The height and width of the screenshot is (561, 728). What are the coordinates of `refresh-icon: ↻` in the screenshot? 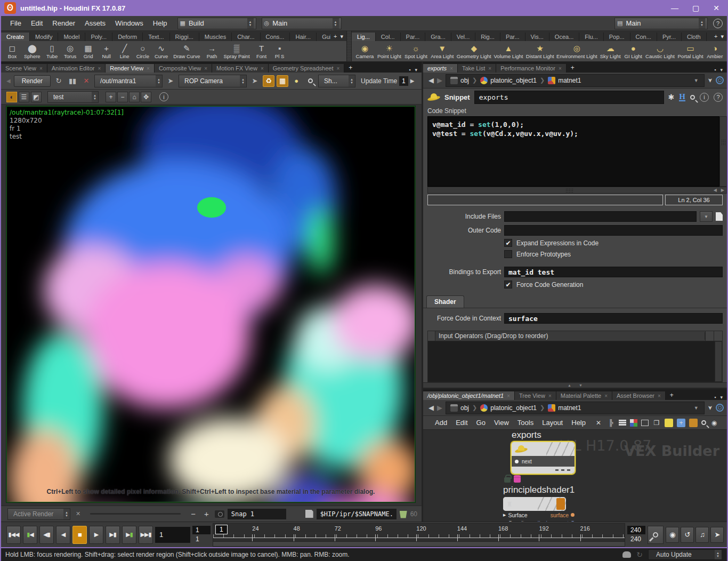 It's located at (59, 81).